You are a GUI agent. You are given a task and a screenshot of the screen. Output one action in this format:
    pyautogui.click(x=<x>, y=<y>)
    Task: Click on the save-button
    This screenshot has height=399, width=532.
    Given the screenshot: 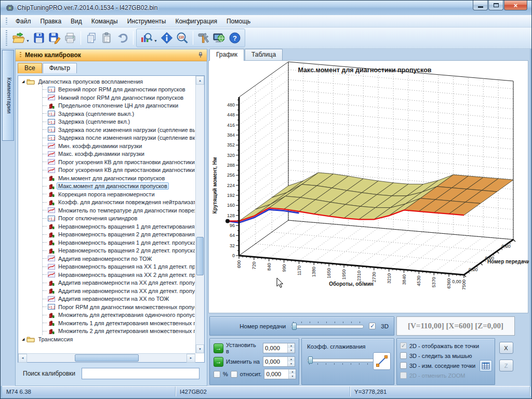 What is the action you would take?
    pyautogui.click(x=39, y=38)
    